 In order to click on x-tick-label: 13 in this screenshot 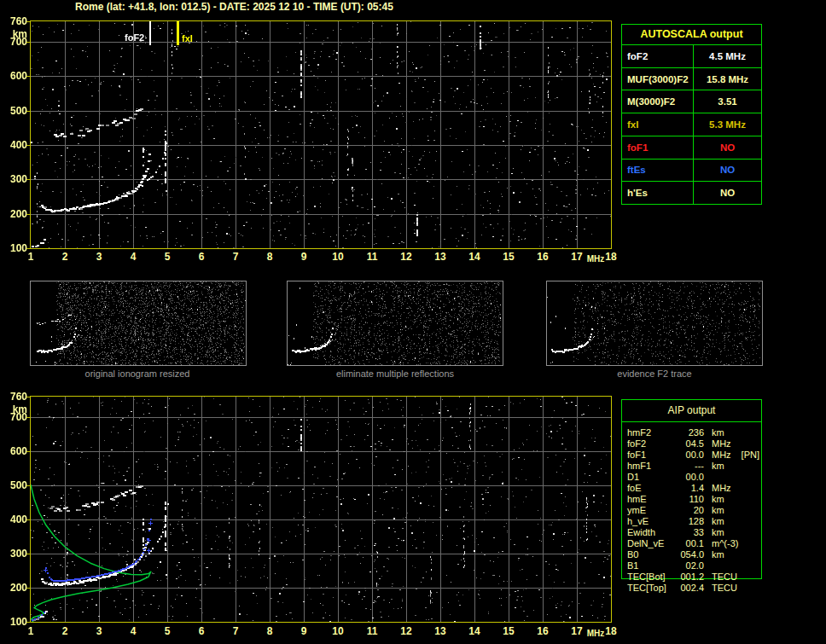, I will do `click(440, 631)`.